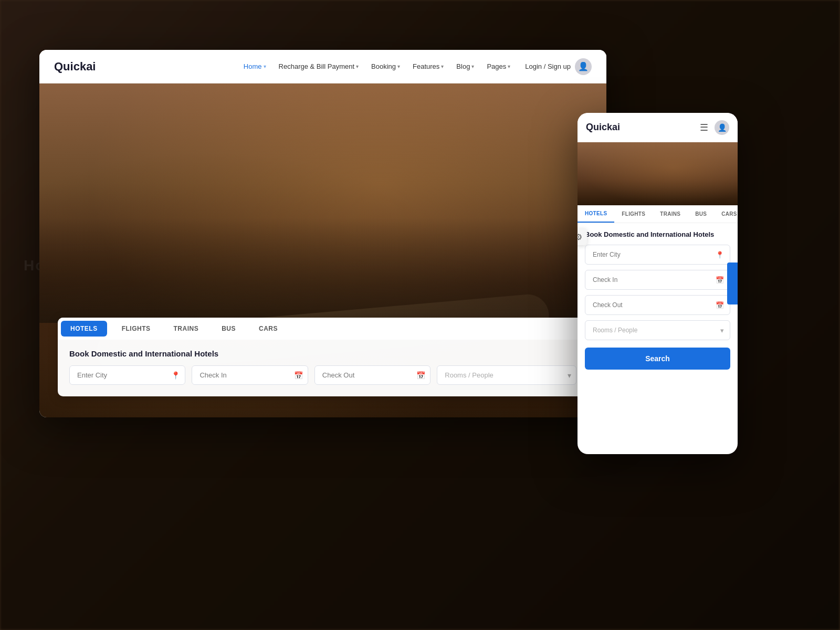 The height and width of the screenshot is (630, 840). What do you see at coordinates (250, 375) in the screenshot?
I see `checkin-field-wrap: 📅` at bounding box center [250, 375].